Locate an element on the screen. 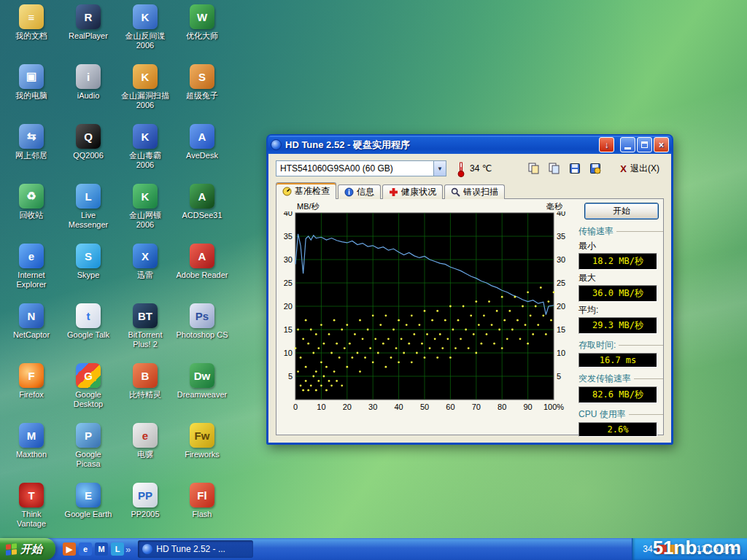 The width and height of the screenshot is (747, 560). desktop-icon-label: 金山漏洞扫描 2006 is located at coordinates (145, 101).